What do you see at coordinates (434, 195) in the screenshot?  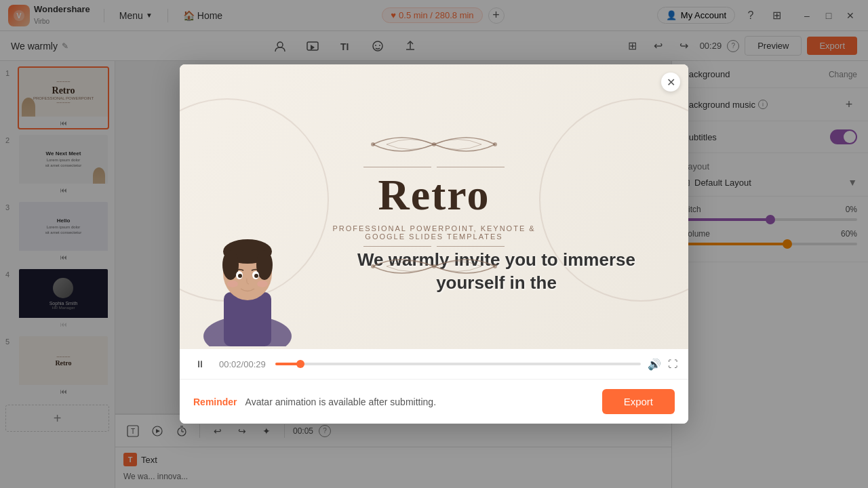 I see `retro-main-title: Retro` at bounding box center [434, 195].